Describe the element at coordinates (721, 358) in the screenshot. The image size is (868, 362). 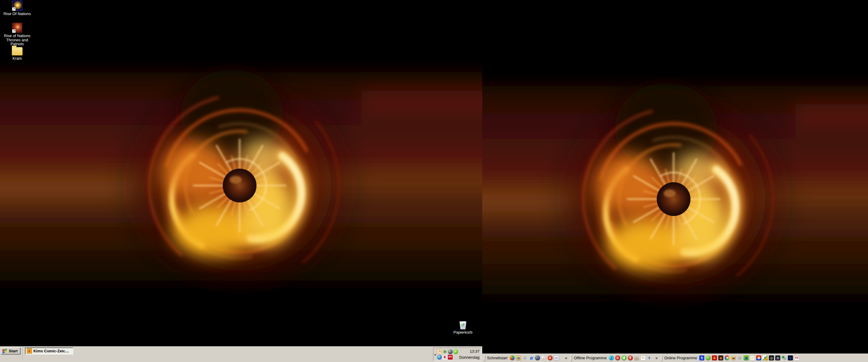
I see `emule-dark-icon: e` at that location.